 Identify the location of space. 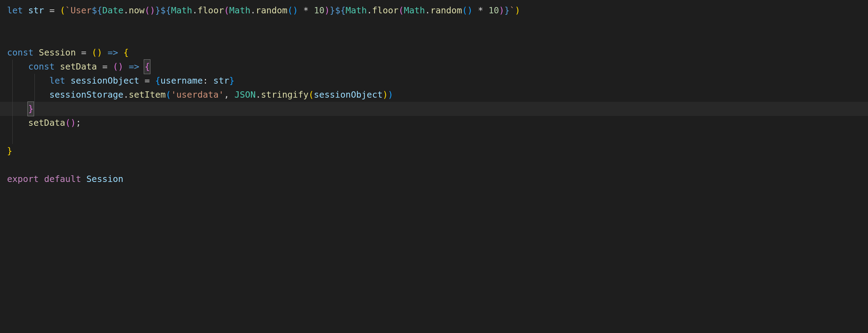
(211, 81).